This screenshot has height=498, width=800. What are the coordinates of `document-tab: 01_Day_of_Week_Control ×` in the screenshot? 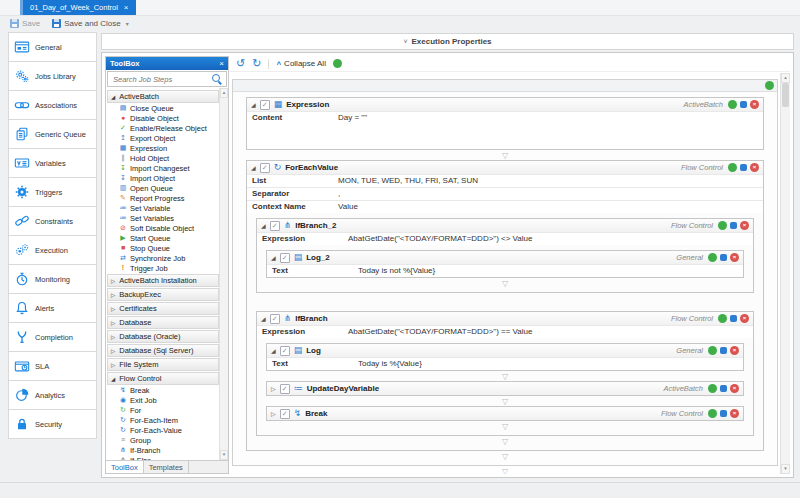 It's located at (78, 8).